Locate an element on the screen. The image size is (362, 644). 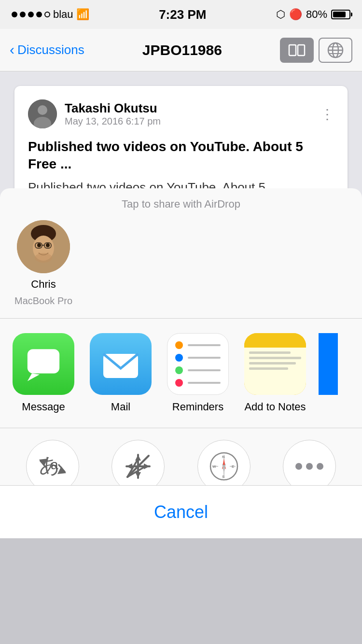
status-right: ⬡ 🔴 80% is located at coordinates (313, 14).